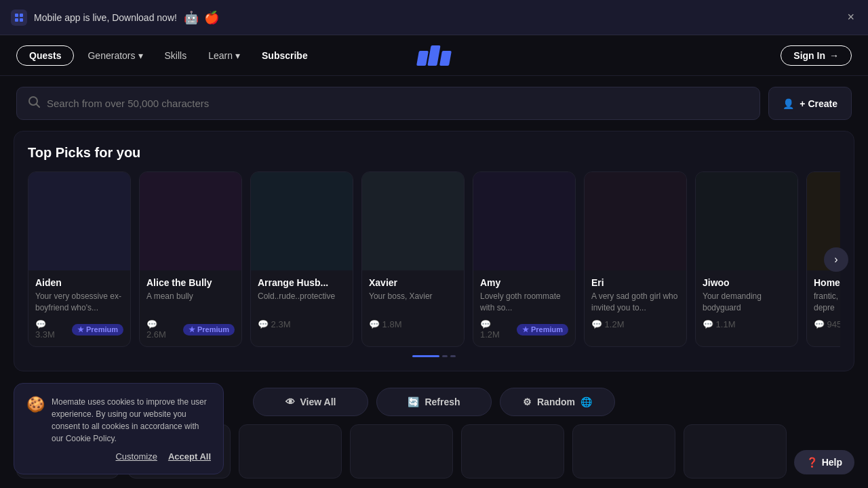 This screenshot has width=868, height=488. Describe the element at coordinates (413, 259) in the screenshot. I see `character-card-3: Xavier Your boss, Xavier 💬 1.8M` at that location.